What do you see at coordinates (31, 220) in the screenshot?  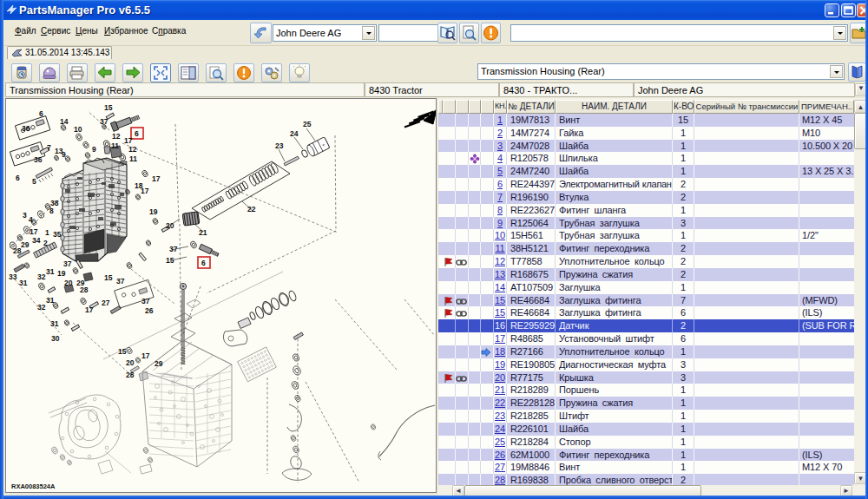 I see `svg-text: 4` at bounding box center [31, 220].